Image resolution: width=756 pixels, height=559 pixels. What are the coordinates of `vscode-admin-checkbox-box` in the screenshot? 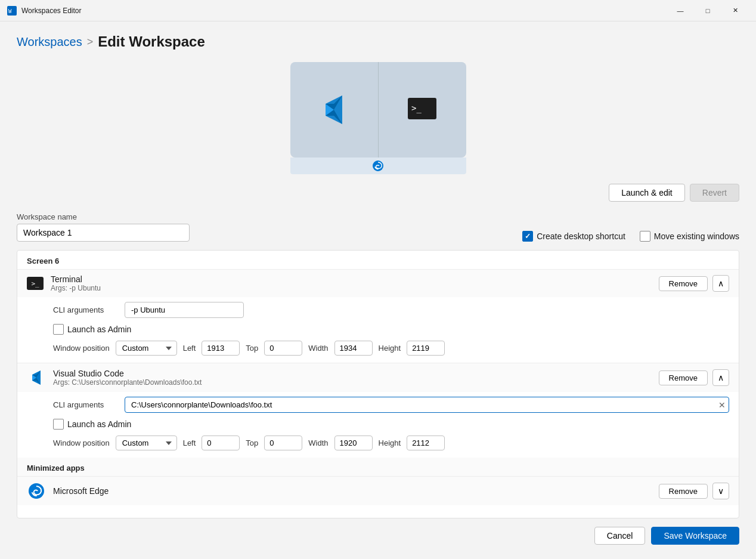 It's located at (58, 424).